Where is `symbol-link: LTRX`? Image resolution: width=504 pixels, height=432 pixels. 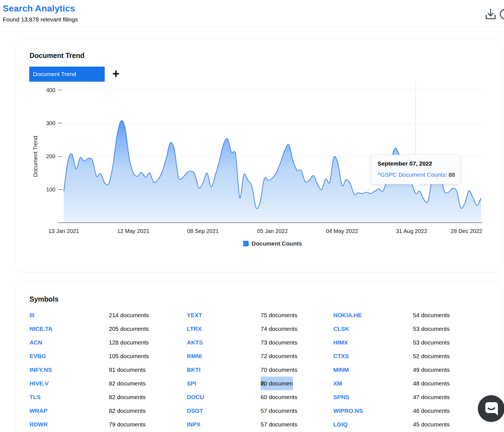 symbol-link: LTRX is located at coordinates (194, 329).